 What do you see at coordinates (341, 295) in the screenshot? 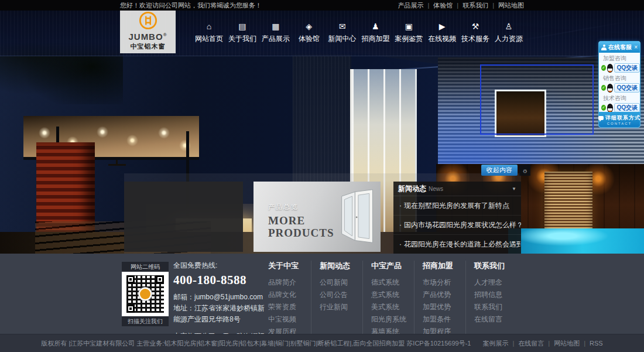
I see `footer-link: 公司公告` at bounding box center [341, 295].